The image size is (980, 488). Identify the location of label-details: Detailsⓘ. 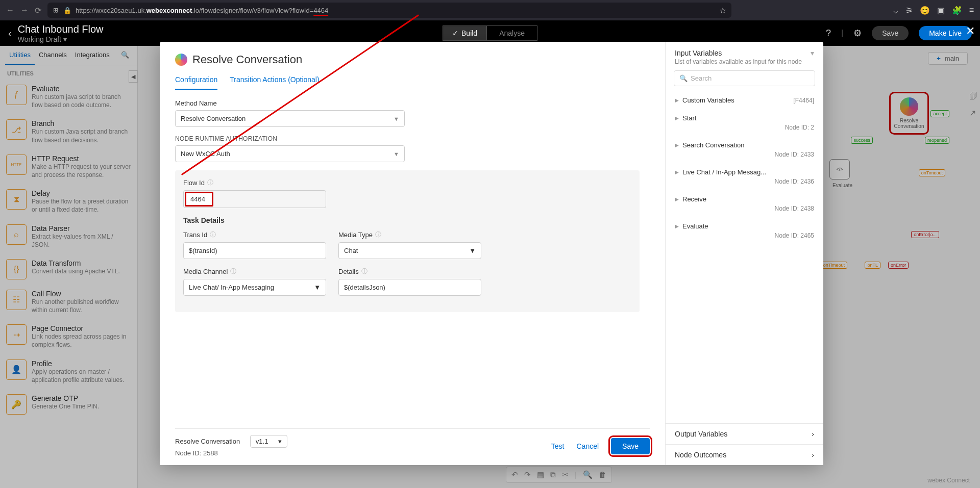
(410, 271).